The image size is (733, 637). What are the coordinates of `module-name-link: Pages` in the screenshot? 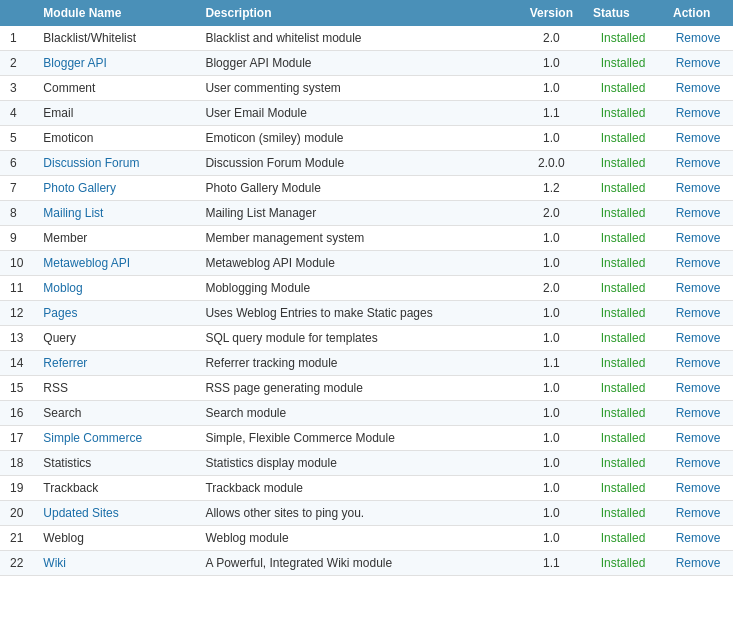 It's located at (60, 313).